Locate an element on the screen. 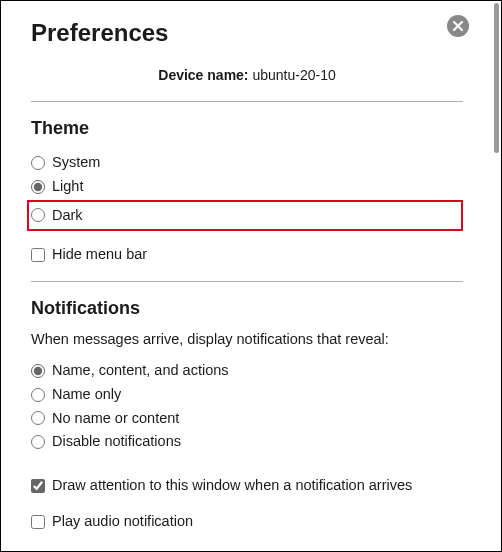  draw-attention-option: Draw attention to this window when a not… is located at coordinates (247, 486).